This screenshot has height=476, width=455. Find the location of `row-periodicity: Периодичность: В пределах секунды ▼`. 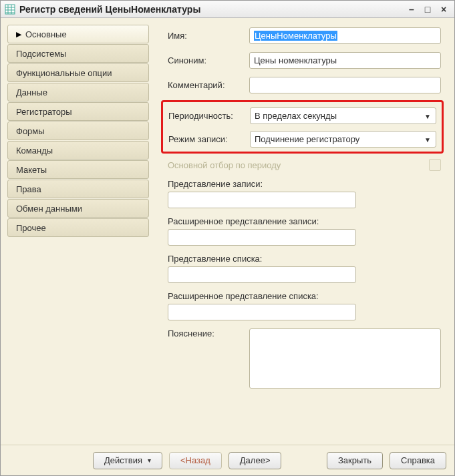

row-periodicity: Периодичность: В пределах секунды ▼ is located at coordinates (302, 116).